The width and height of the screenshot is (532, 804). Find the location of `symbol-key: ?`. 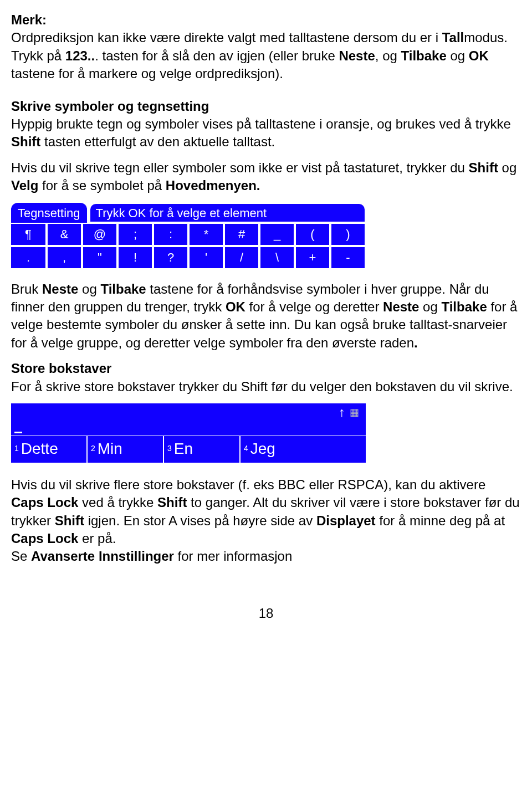

symbol-key: ? is located at coordinates (171, 258).